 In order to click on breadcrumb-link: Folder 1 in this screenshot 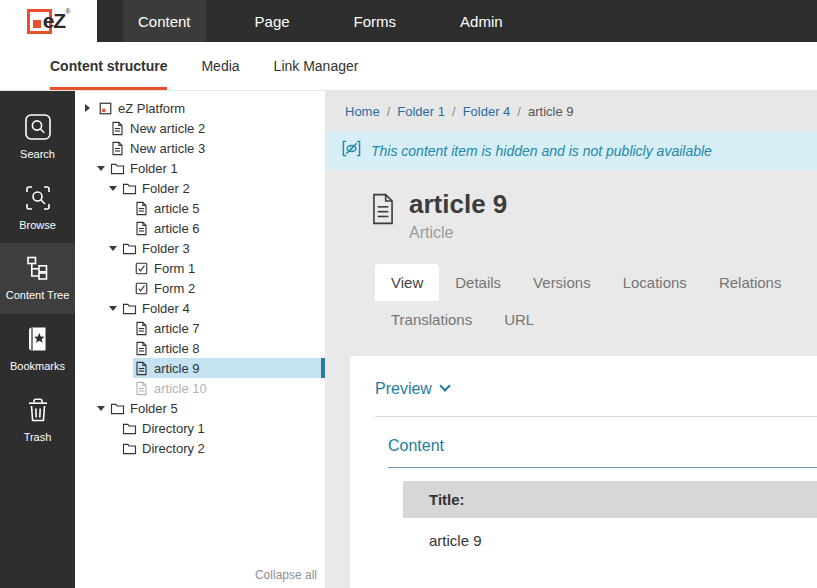, I will do `click(421, 112)`.